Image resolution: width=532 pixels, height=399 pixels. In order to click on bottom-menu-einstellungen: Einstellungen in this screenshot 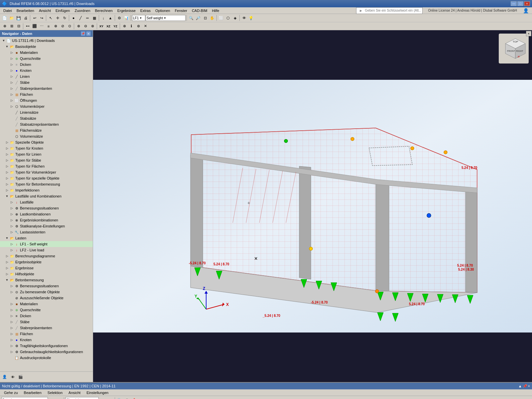, I will do `click(97, 393)`.